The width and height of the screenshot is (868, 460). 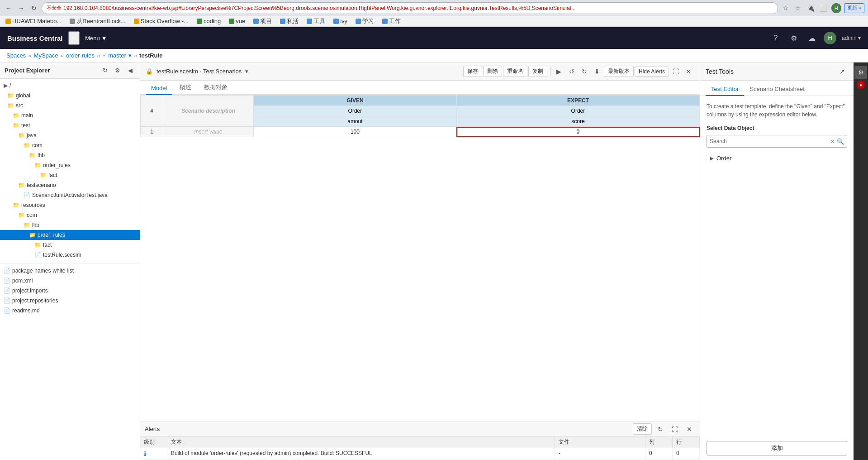 What do you see at coordinates (70, 271) in the screenshot?
I see `file-package-names: 📄 package-names-white-list` at bounding box center [70, 271].